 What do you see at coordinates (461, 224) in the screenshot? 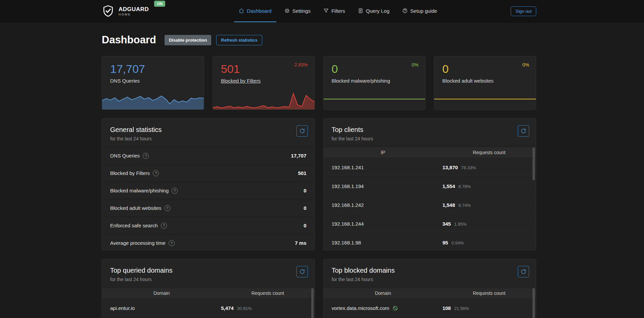
I see `request-percent: 1.95%` at bounding box center [461, 224].